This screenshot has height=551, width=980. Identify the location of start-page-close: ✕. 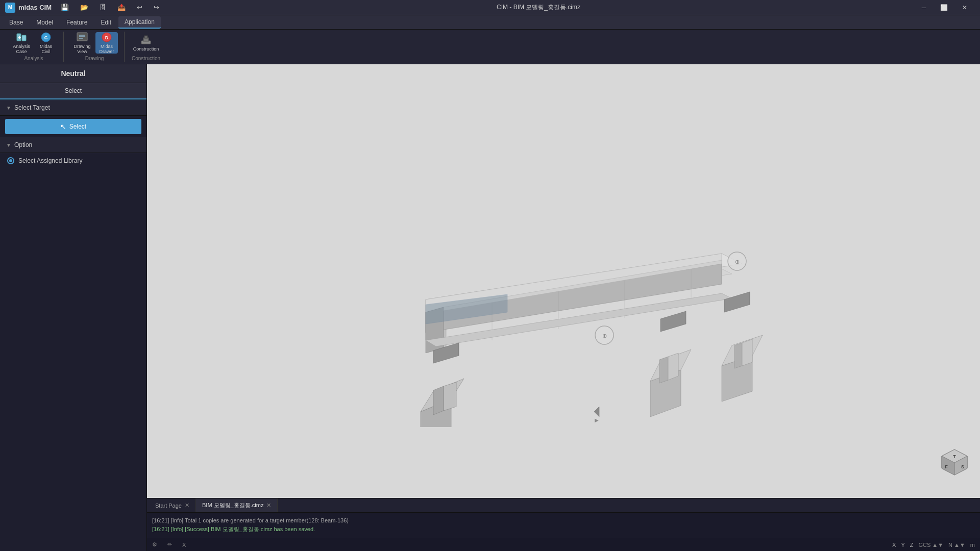
(187, 505).